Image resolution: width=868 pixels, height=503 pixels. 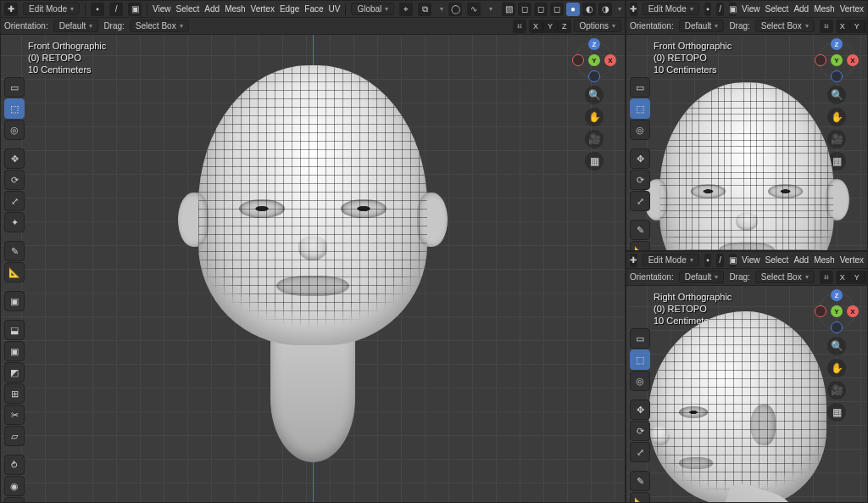 What do you see at coordinates (14, 351) in the screenshot?
I see `tool-inset: ▣` at bounding box center [14, 351].